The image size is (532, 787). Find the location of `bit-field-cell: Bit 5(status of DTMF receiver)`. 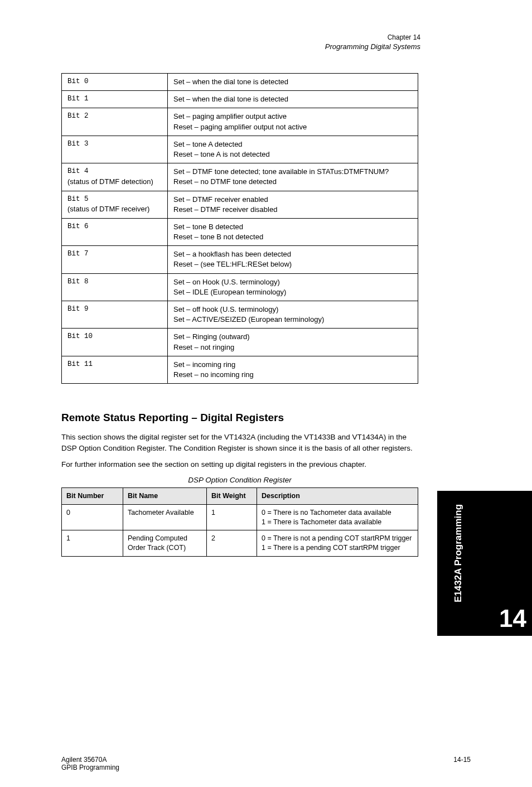

bit-field-cell: Bit 5(status of DTMF receiver) is located at coordinates (115, 204).